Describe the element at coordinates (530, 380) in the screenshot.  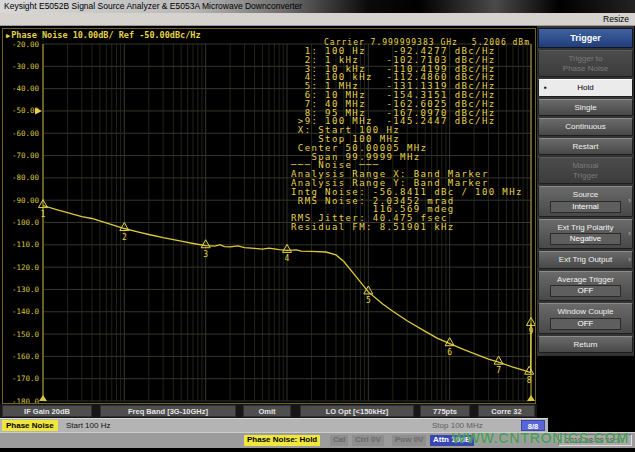
I see `svg-text: 8` at that location.